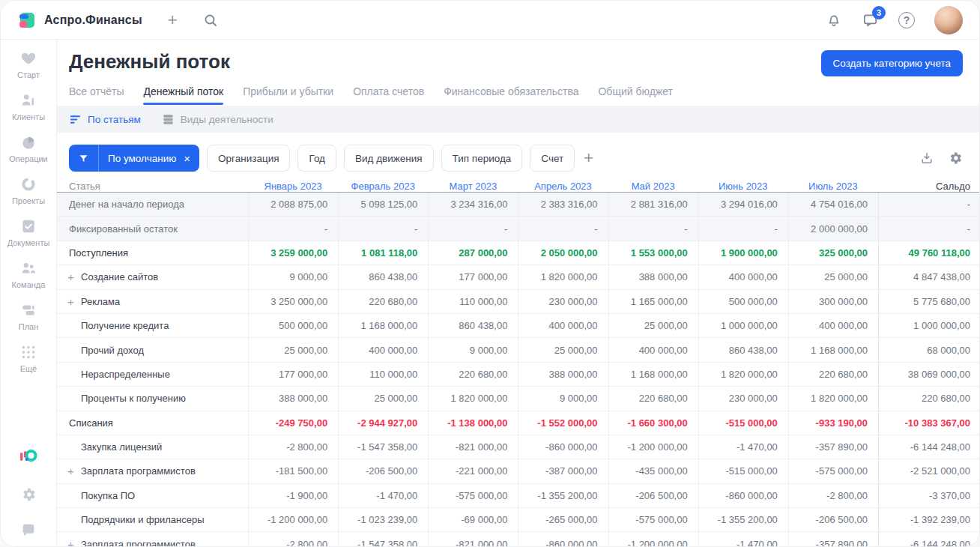 This screenshot has width=980, height=547. I want to click on tab-invoices: Оплата счетов, so click(388, 91).